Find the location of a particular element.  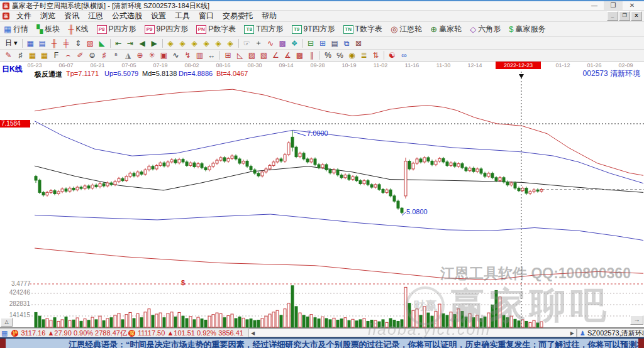

angle-arc-button: ∡ is located at coordinates (288, 55).